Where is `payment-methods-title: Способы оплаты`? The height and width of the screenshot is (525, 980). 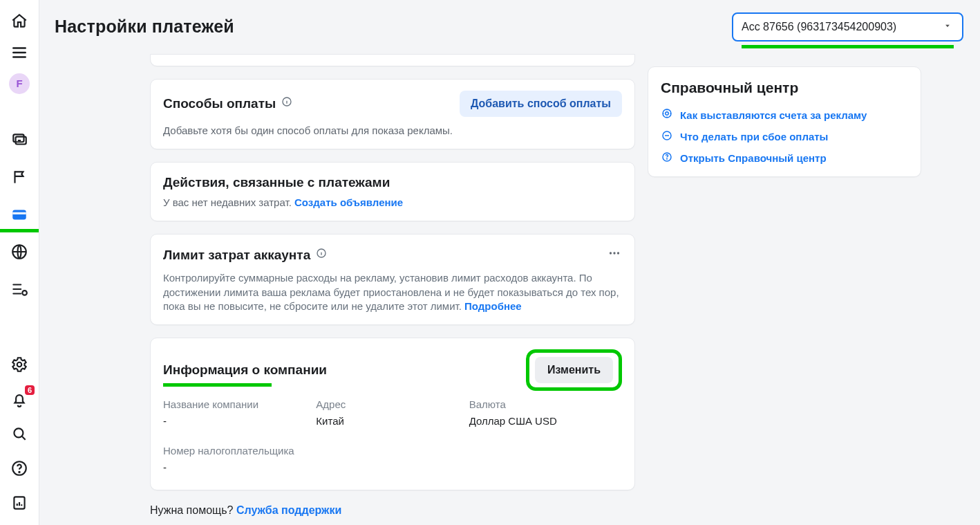
payment-methods-title: Способы оплаты is located at coordinates (220, 104).